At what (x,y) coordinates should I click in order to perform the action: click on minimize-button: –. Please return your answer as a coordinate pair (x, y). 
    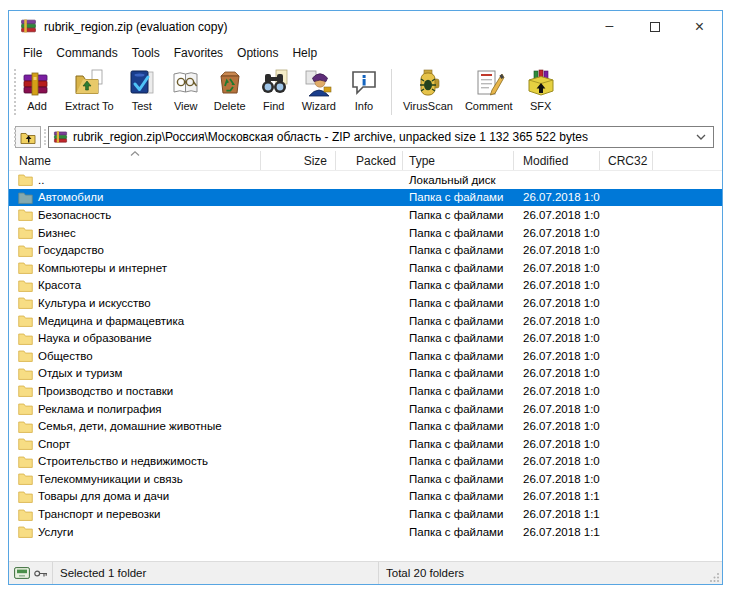
    Looking at the image, I should click on (610, 26).